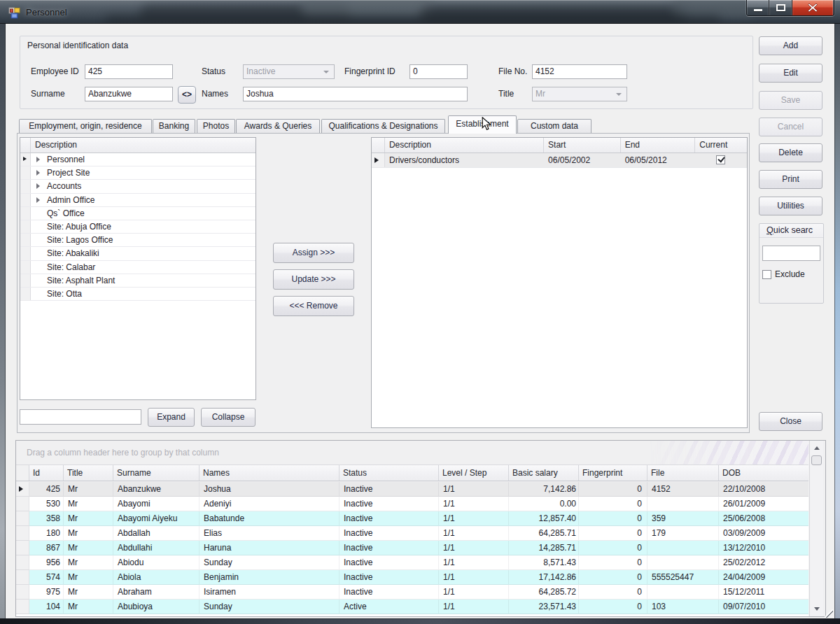  What do you see at coordinates (764, 490) in the screenshot?
I see `cell-dob: 22/10/2008` at bounding box center [764, 490].